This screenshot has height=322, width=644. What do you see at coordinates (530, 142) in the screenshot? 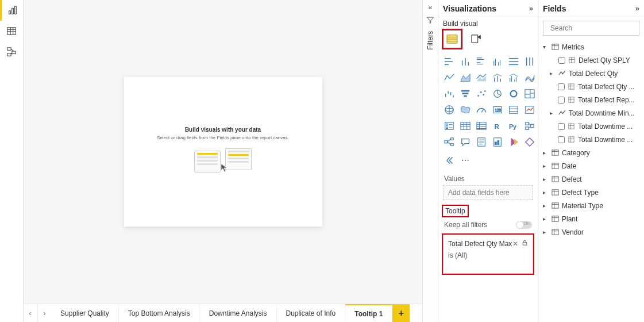
I see `power-automate-icon` at bounding box center [530, 142].